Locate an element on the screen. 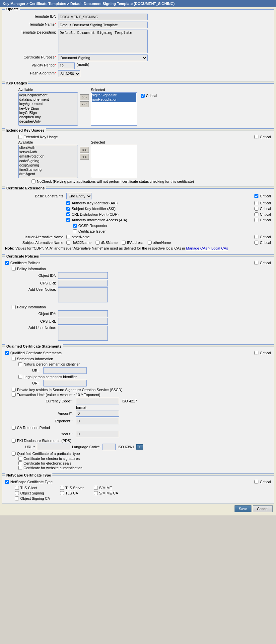 The height and width of the screenshot is (644, 276). cancel-button: Cancel is located at coordinates (263, 509).